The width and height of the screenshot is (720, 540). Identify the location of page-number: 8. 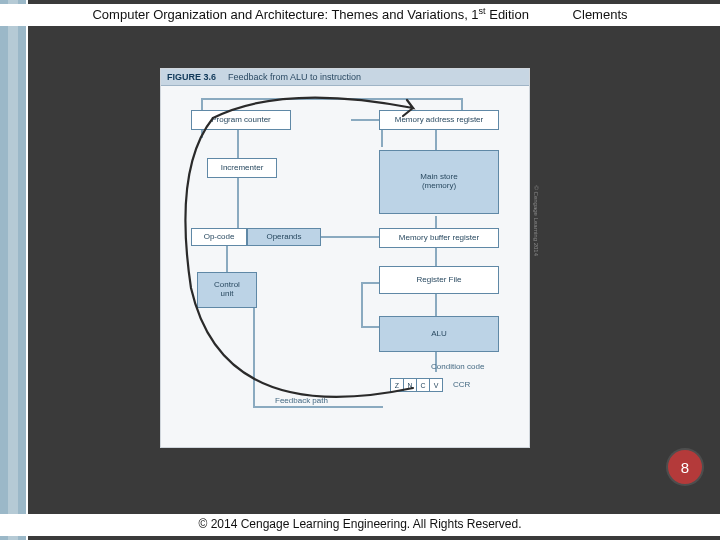
(685, 468).